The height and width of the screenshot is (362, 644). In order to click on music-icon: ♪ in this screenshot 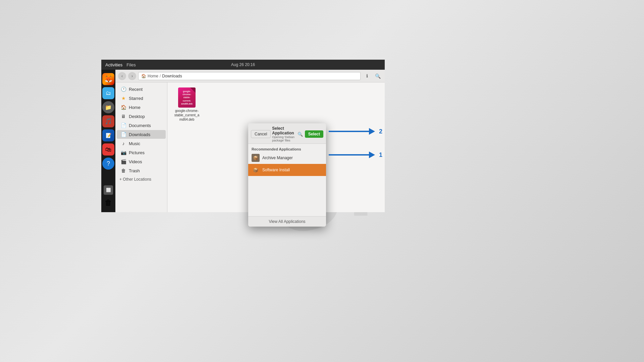, I will do `click(123, 143)`.